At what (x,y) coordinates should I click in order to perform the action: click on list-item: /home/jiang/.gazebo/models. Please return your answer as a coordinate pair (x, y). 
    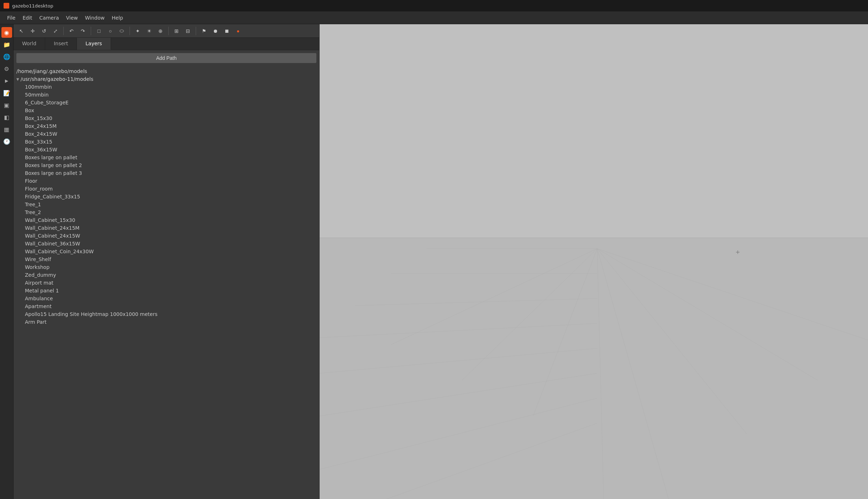
    Looking at the image, I should click on (167, 71).